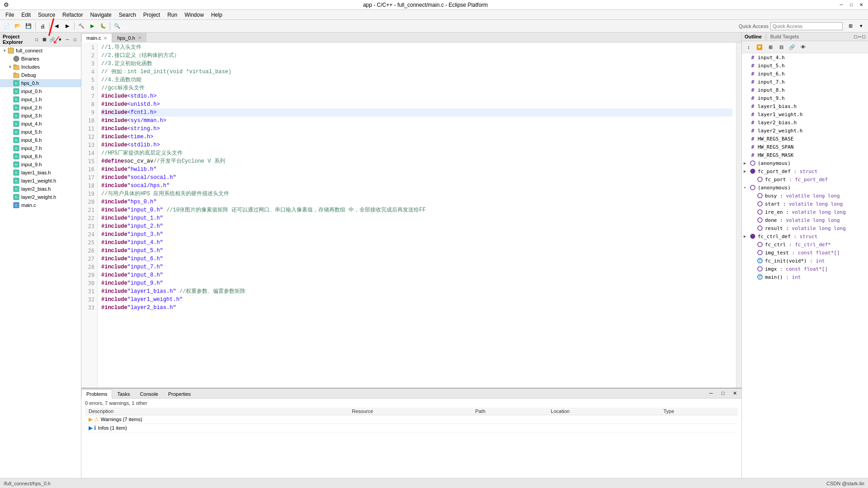 The image size is (868, 488). Describe the element at coordinates (60, 39) in the screenshot. I see `pe-menu-button: ▾` at that location.